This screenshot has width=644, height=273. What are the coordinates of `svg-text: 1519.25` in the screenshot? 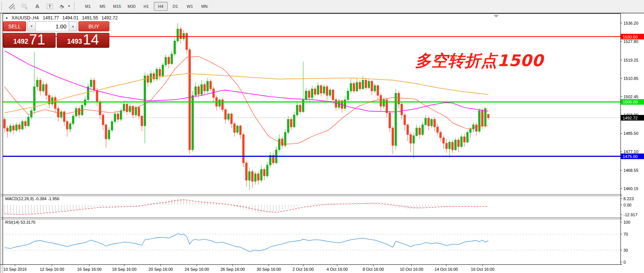 It's located at (631, 60).